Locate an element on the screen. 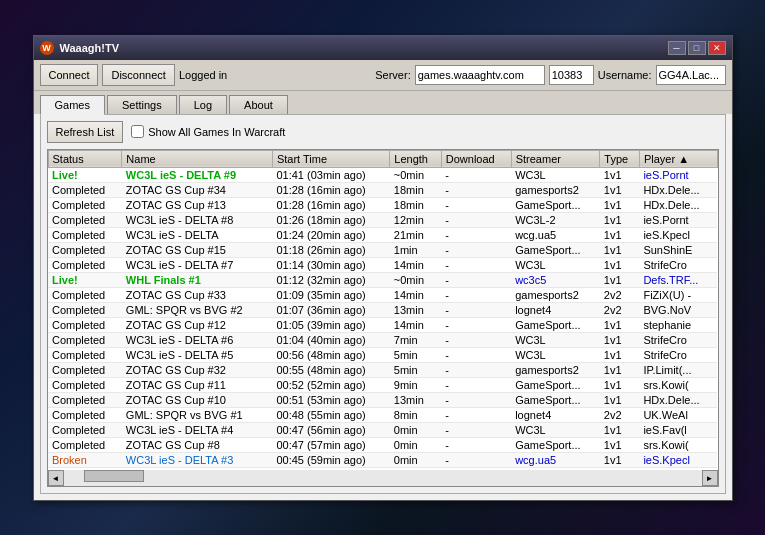  table-row: Completed WC3L ieS - DELTA 01:24 (20min … is located at coordinates (382, 234).